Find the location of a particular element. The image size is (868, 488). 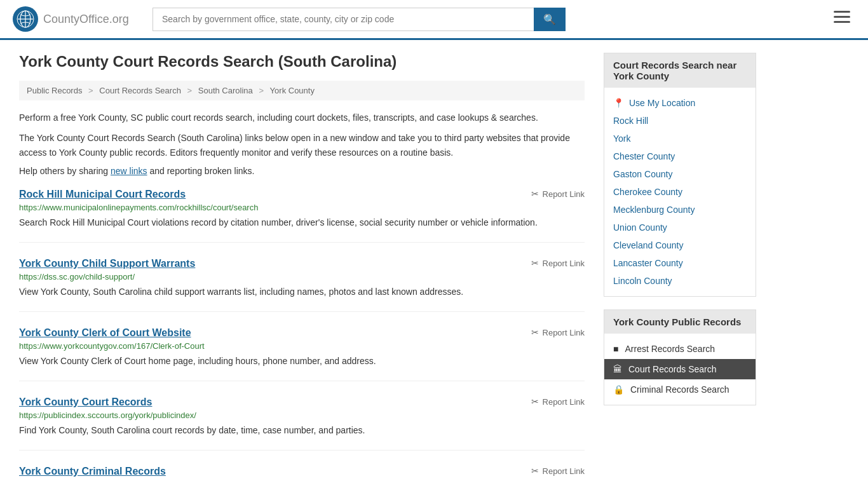

breadcrumb-sep2: > is located at coordinates (191, 90).